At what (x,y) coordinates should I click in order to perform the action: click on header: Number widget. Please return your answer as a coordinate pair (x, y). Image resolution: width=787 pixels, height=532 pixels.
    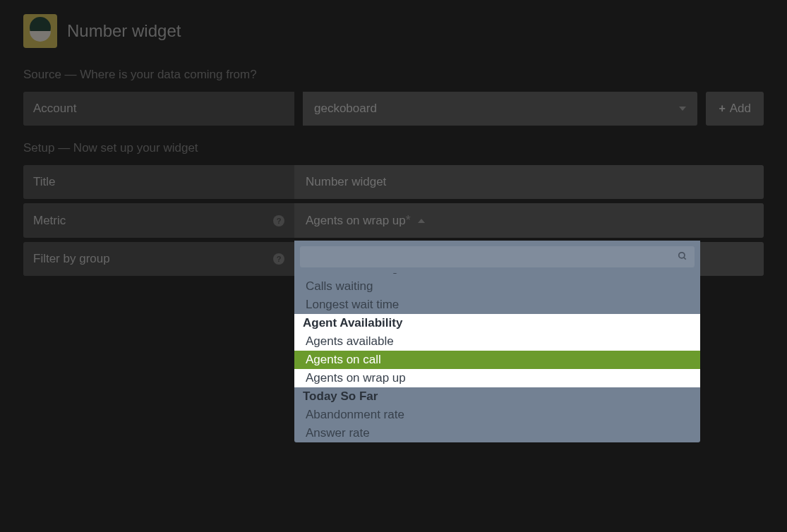
    Looking at the image, I should click on (394, 31).